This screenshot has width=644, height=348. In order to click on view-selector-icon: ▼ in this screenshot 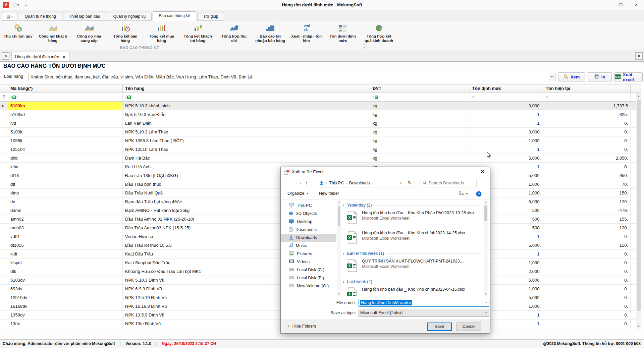, I will do `click(464, 194)`.